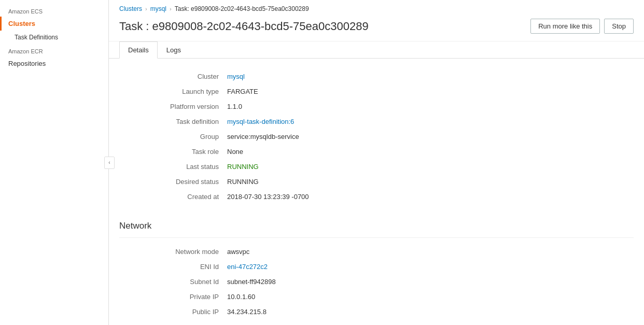 This screenshot has height=325, width=644. I want to click on run-more-button: Run more like this, so click(565, 26).